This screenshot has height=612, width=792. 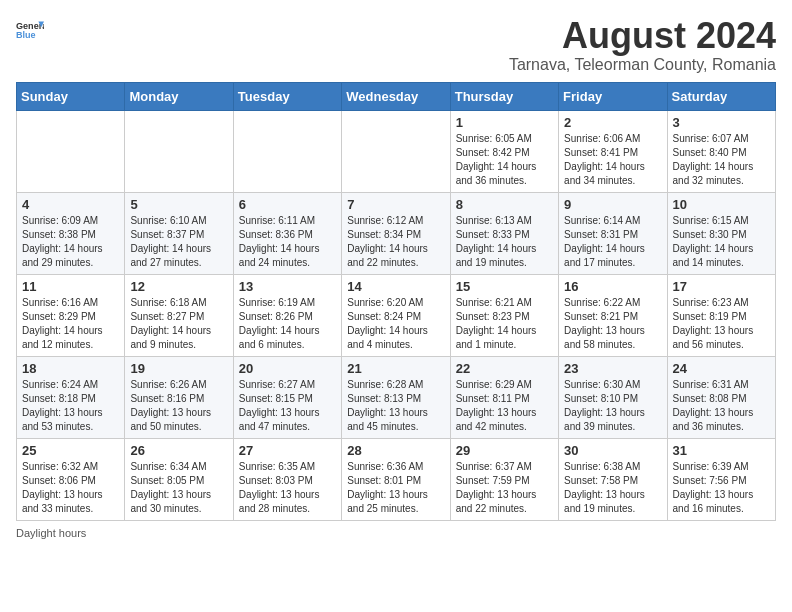 I want to click on calendar-cell: 27Sunrise: 6:35 AM Sunset: 8:03 PM Dayli…, so click(x=287, y=479).